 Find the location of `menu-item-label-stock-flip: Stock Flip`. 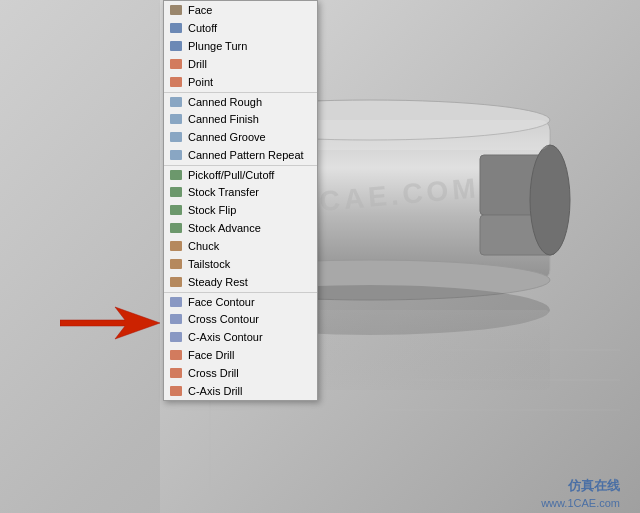

menu-item-label-stock-flip: Stock Flip is located at coordinates (212, 210).